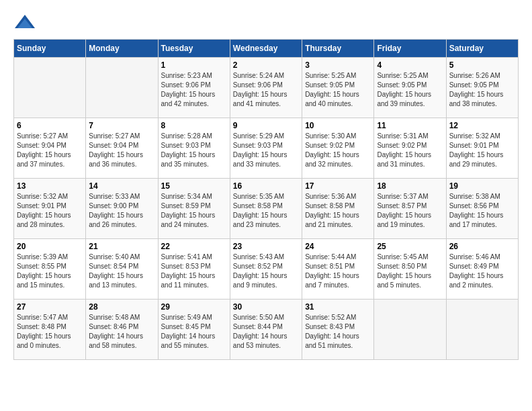 This screenshot has width=532, height=411. Describe the element at coordinates (410, 150) in the screenshot. I see `day-info: Sunrise: 5:31 AM Sunset: 9:02 PM Dayligh…` at that location.